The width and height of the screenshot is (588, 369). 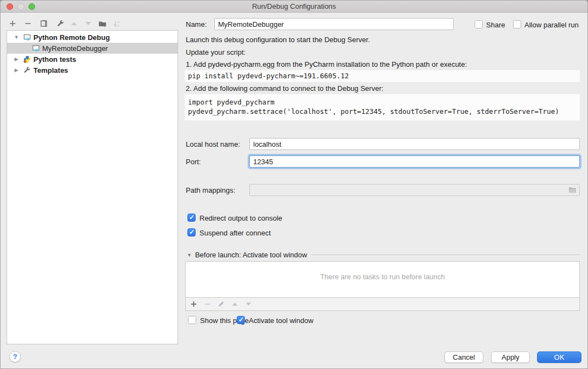 What do you see at coordinates (50, 70) in the screenshot?
I see `tree-item-label: Templates` at bounding box center [50, 70].